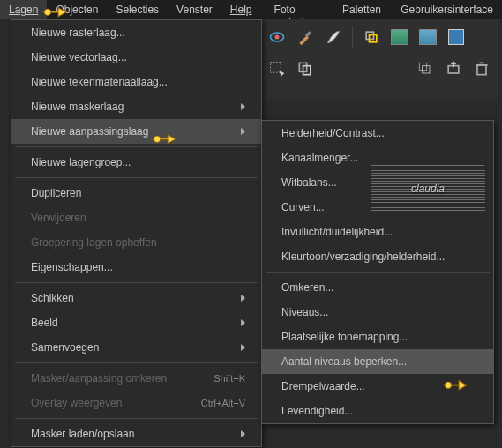 The height and width of the screenshot is (448, 502). I want to click on shortcut: Ctrl+Alt+V, so click(223, 403).